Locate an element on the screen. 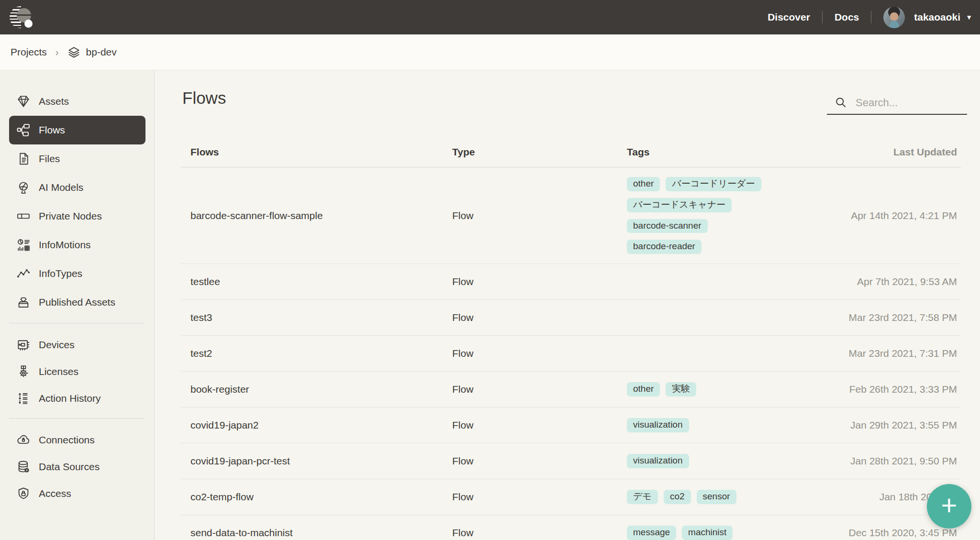 The height and width of the screenshot is (540, 980). sidebar-item-data-sources: Data Sources is located at coordinates (78, 467).